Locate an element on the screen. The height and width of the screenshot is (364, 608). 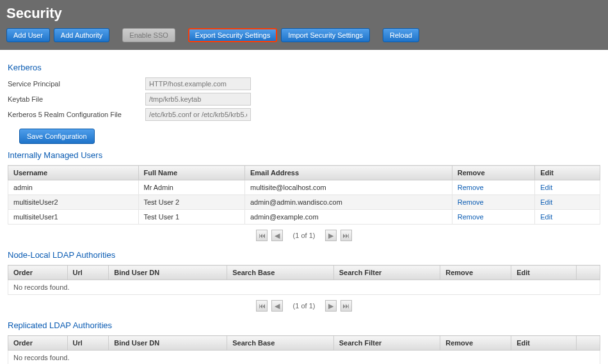
cell-fullname: Test User 2 is located at coordinates (192, 202).